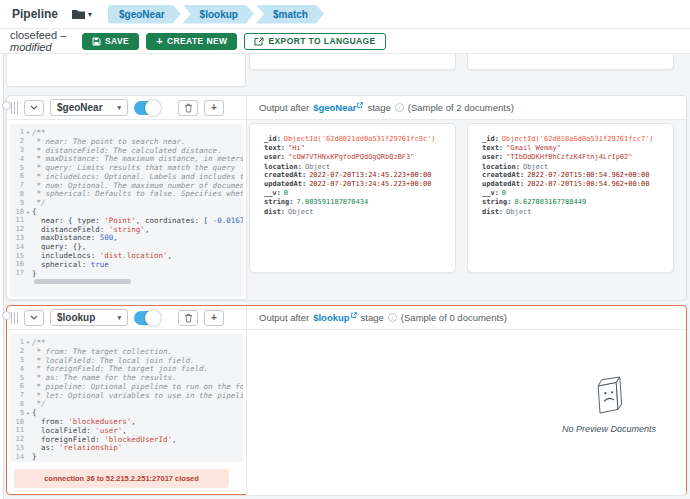 This screenshot has width=690, height=499. What do you see at coordinates (609, 395) in the screenshot?
I see `sad-box-icon` at bounding box center [609, 395].